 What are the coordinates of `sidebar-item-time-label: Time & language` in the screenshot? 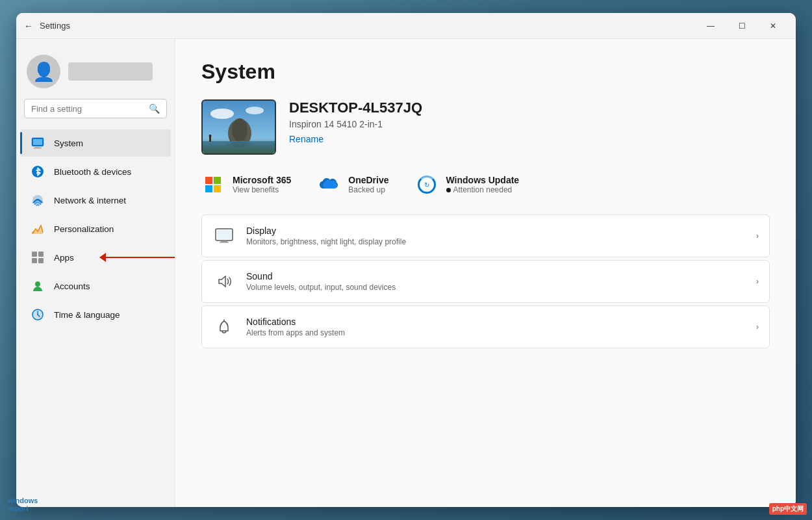 It's located at (87, 315).